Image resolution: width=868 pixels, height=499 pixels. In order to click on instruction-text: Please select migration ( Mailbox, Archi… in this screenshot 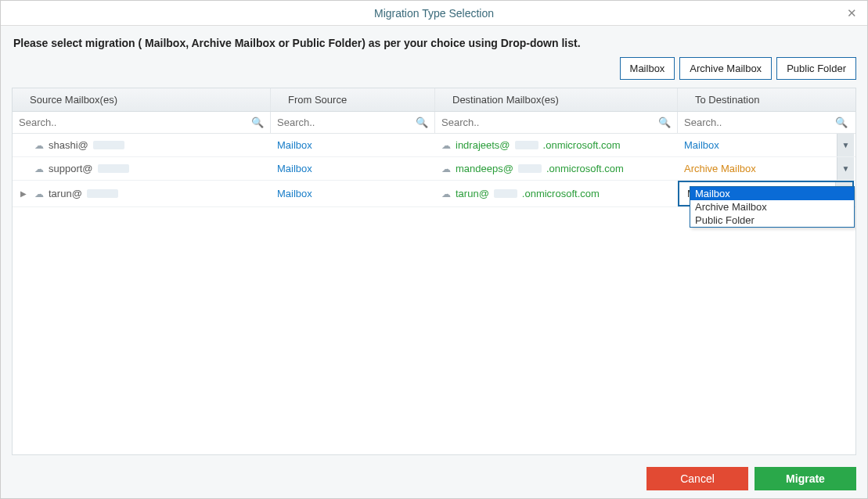, I will do `click(434, 41)`.